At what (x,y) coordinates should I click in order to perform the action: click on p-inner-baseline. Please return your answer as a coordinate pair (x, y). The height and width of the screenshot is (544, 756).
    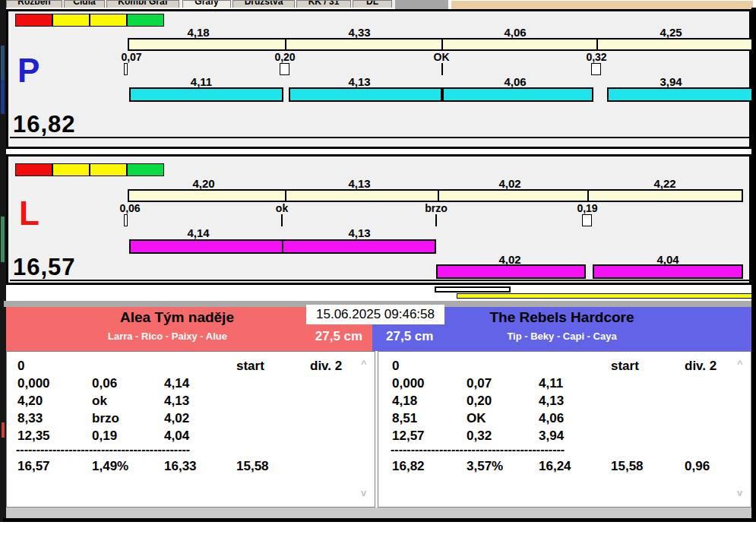
    Looking at the image, I should click on (380, 138).